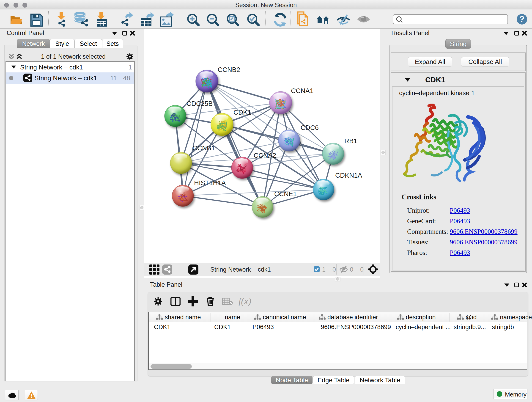 This screenshot has width=532, height=402. What do you see at coordinates (200, 103) in the screenshot?
I see `svg-text: CDC25B` at bounding box center [200, 103].